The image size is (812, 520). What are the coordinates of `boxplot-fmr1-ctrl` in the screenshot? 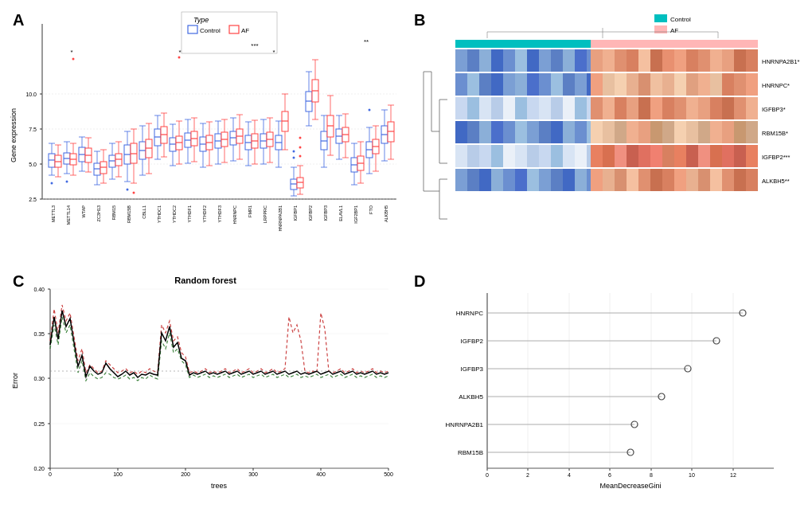 It's located at (248, 143).